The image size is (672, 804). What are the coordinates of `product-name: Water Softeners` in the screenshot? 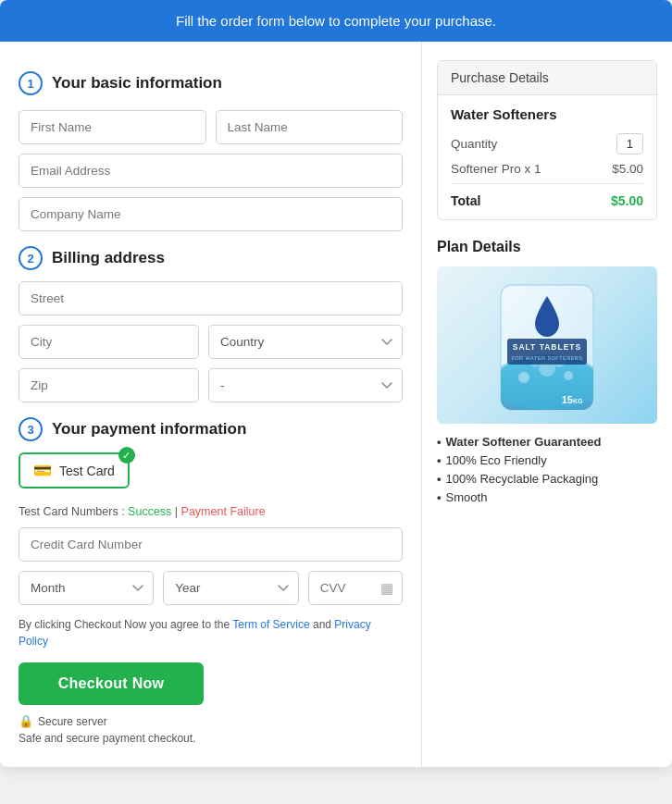 It's located at (547, 115).